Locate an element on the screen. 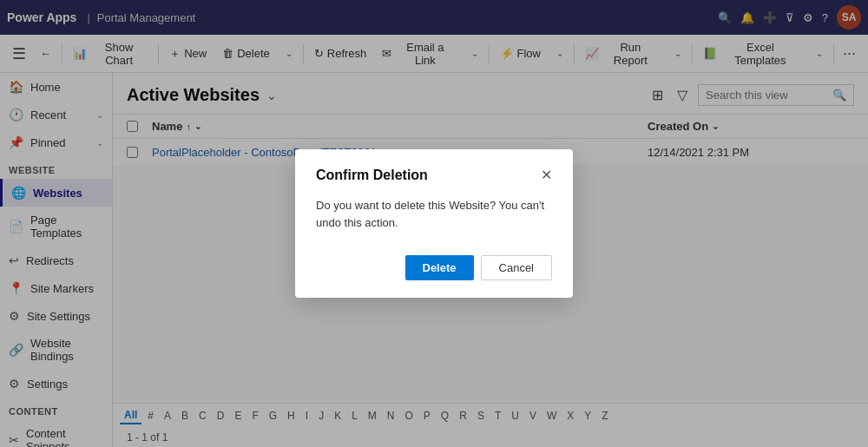 The height and width of the screenshot is (447, 868). modal-close-button: ✕ is located at coordinates (547, 175).